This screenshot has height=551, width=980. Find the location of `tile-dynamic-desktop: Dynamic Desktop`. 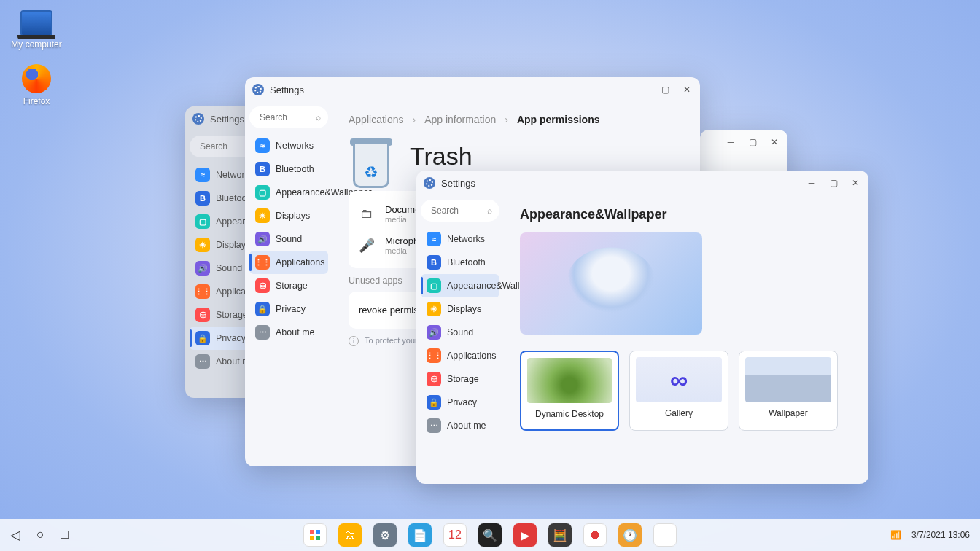

tile-dynamic-desktop: Dynamic Desktop is located at coordinates (569, 391).